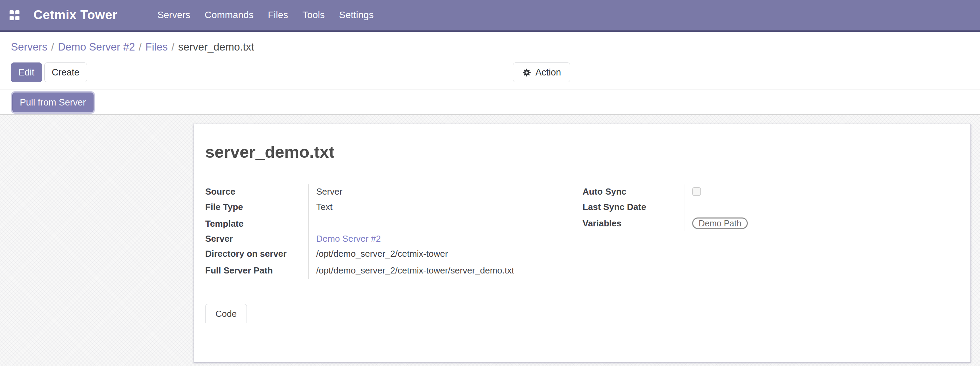 This screenshot has height=366, width=980. Describe the element at coordinates (66, 72) in the screenshot. I see `create-button: Create` at that location.